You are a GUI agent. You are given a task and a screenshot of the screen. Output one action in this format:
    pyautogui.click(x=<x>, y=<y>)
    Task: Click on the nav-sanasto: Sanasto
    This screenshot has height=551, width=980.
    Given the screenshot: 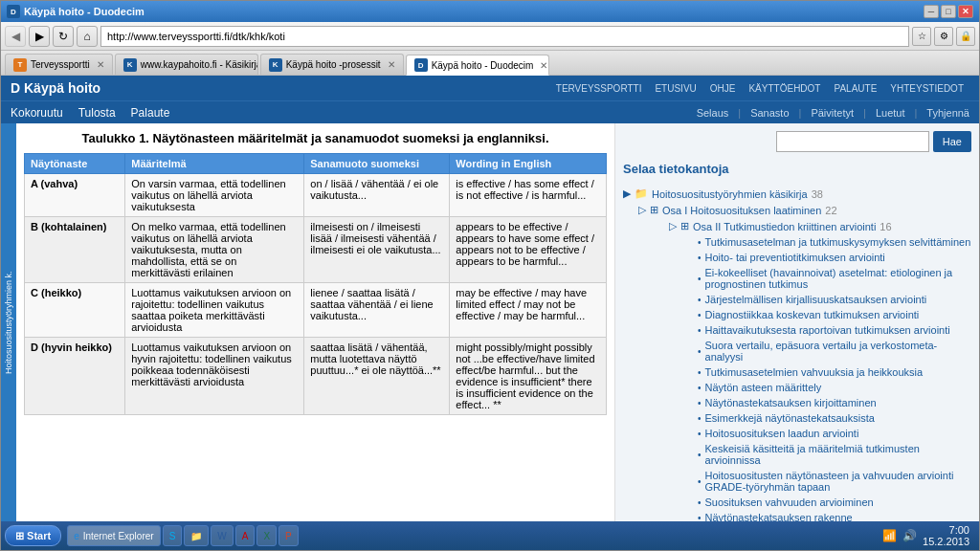 What is the action you would take?
    pyautogui.click(x=769, y=113)
    